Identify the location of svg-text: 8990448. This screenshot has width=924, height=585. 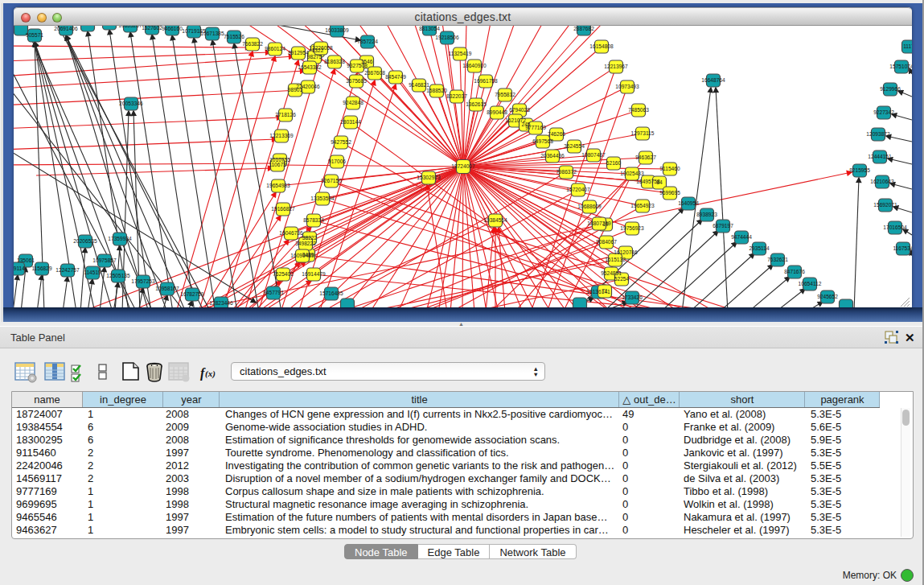
(497, 113).